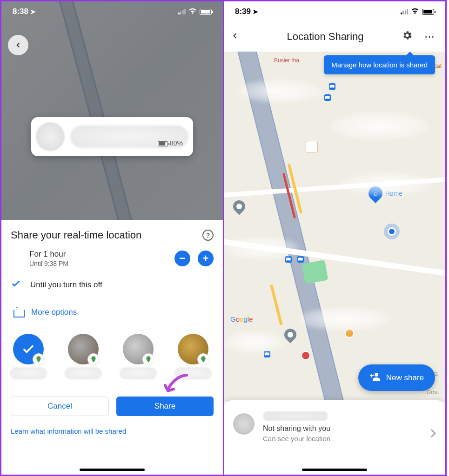 The image size is (449, 476). I want to click on annotation-arrow-icon, so click(176, 385).